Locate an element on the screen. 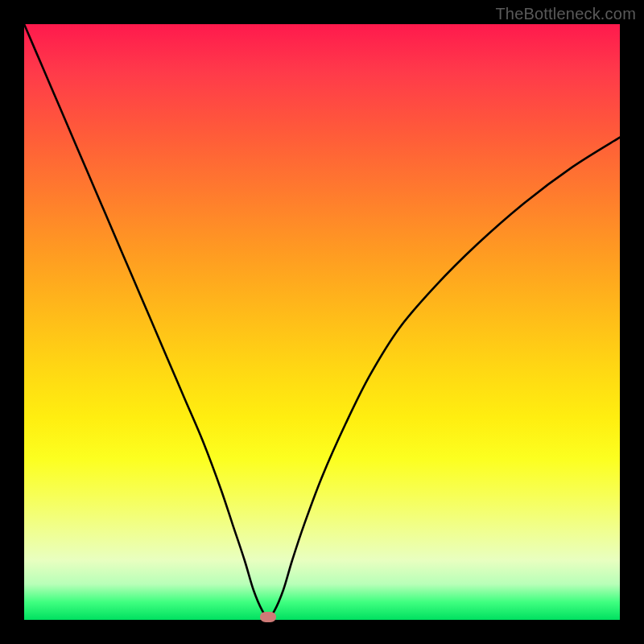  minimum-marker is located at coordinates (268, 617).